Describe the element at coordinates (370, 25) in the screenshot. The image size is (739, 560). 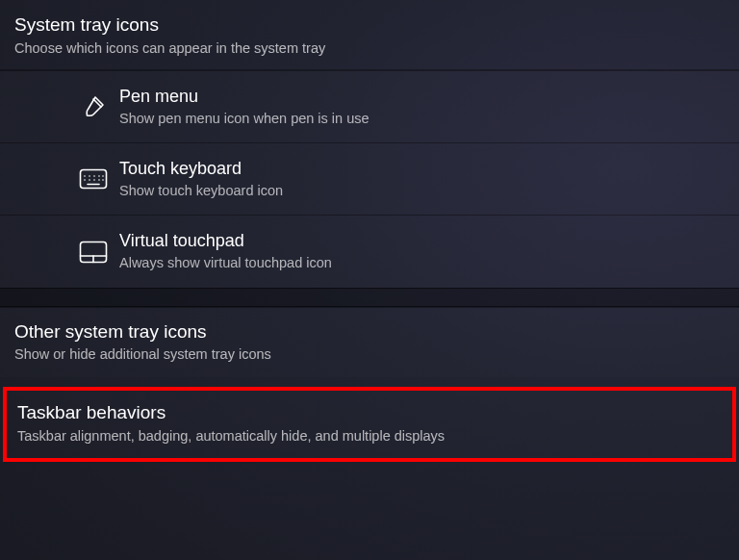
I see `system-tray-icons-title: System tray icons` at that location.